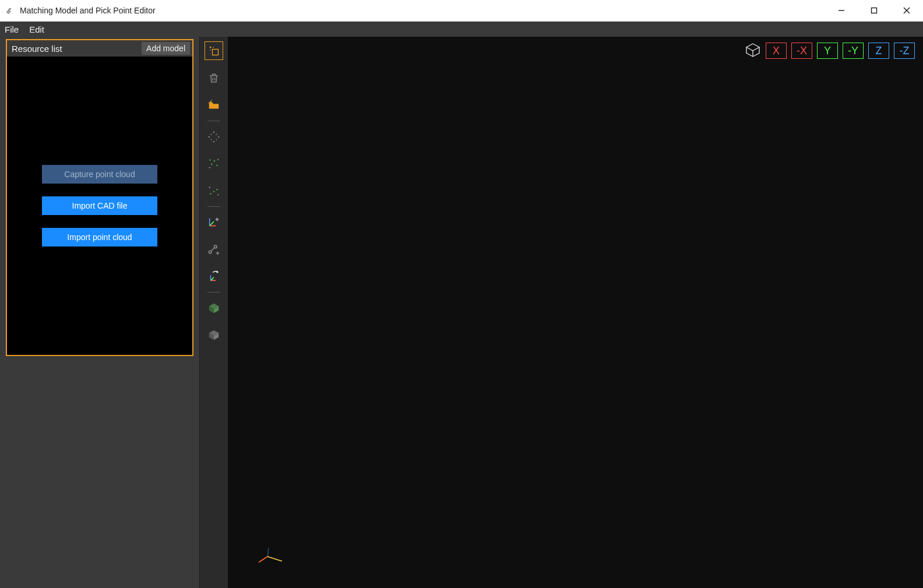  I want to click on menubar: File Edit, so click(462, 29).